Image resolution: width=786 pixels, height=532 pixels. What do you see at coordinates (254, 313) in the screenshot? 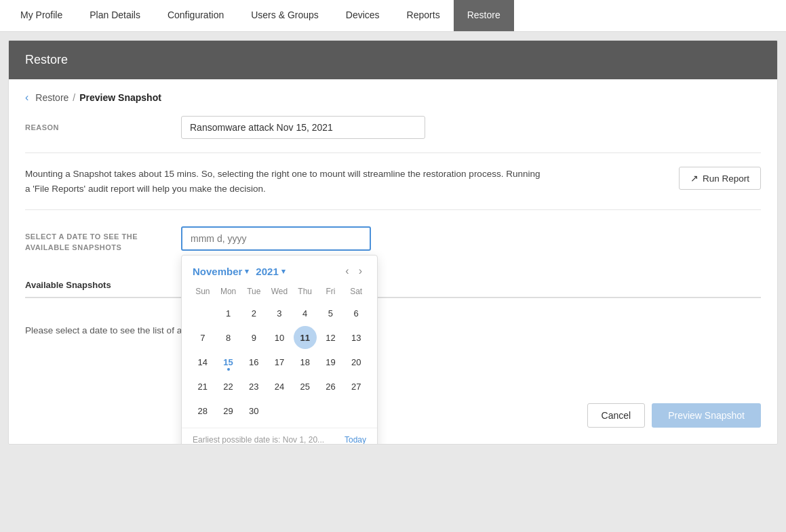
I see `cal-day-2: 2` at bounding box center [254, 313].